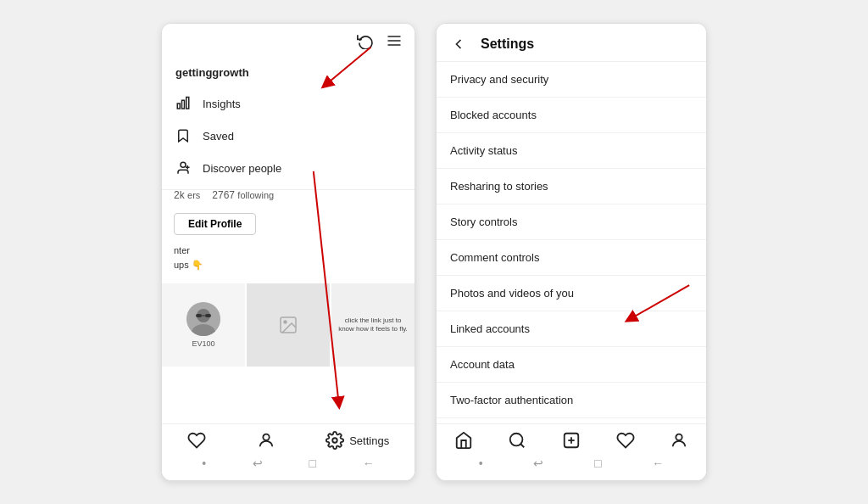 Image resolution: width=868 pixels, height=504 pixels. Describe the element at coordinates (288, 265) in the screenshot. I see `bio-line2: ups 👇` at that location.